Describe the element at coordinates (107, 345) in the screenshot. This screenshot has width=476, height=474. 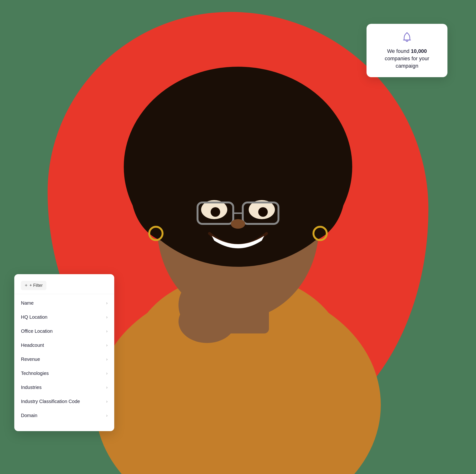
I see `filter-item-headcount-chevron: ›` at that location.